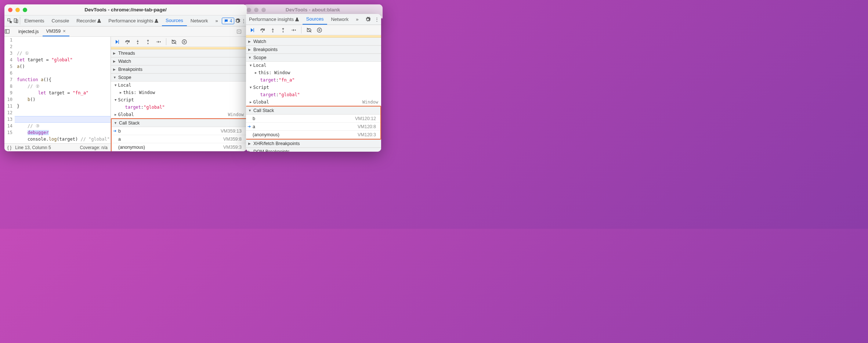 This screenshot has width=868, height=343. Describe the element at coordinates (275, 19) in the screenshot. I see `tab-perf-right: Performance insights` at that location.